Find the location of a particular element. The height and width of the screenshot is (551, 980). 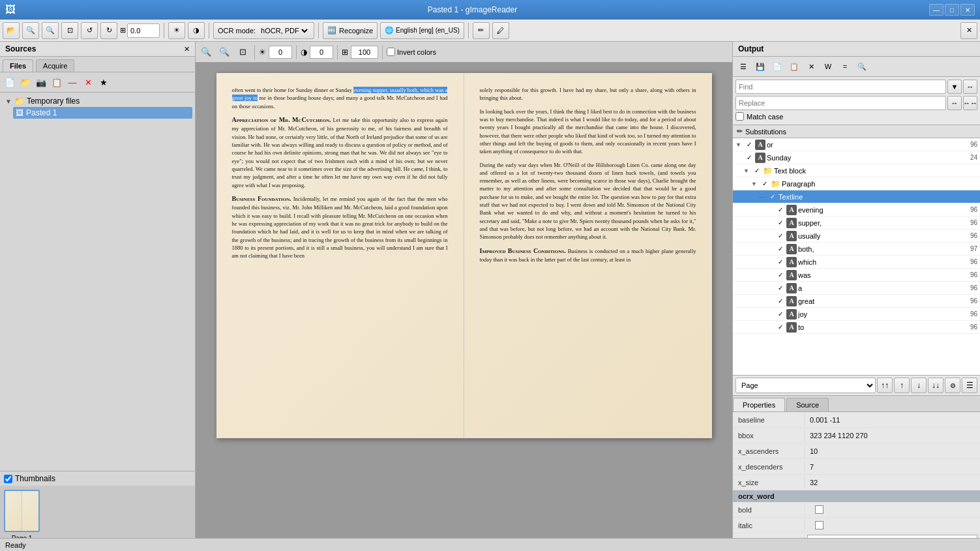

nav-layout-btn: ☰ is located at coordinates (970, 385).